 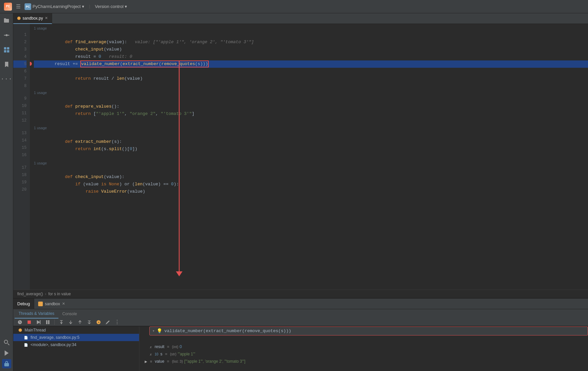 I want to click on debug-more-btn: ⋮, so click(x=117, y=322).